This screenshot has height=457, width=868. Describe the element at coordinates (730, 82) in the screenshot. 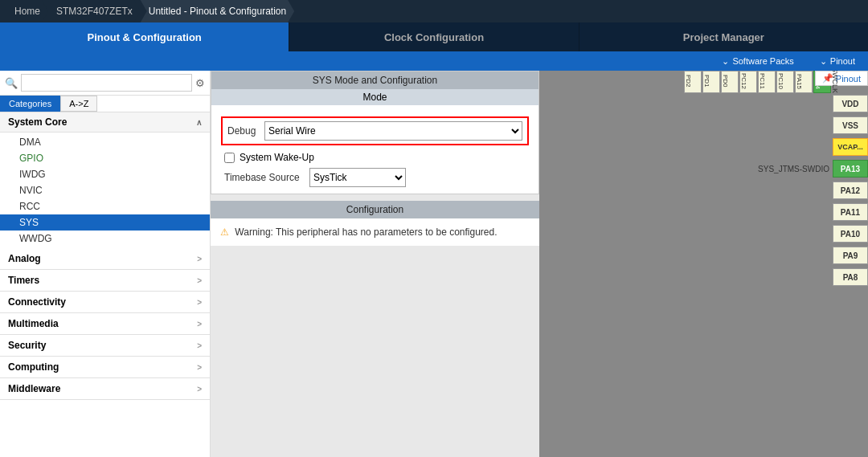

I see `pin-pd0: PD0` at that location.